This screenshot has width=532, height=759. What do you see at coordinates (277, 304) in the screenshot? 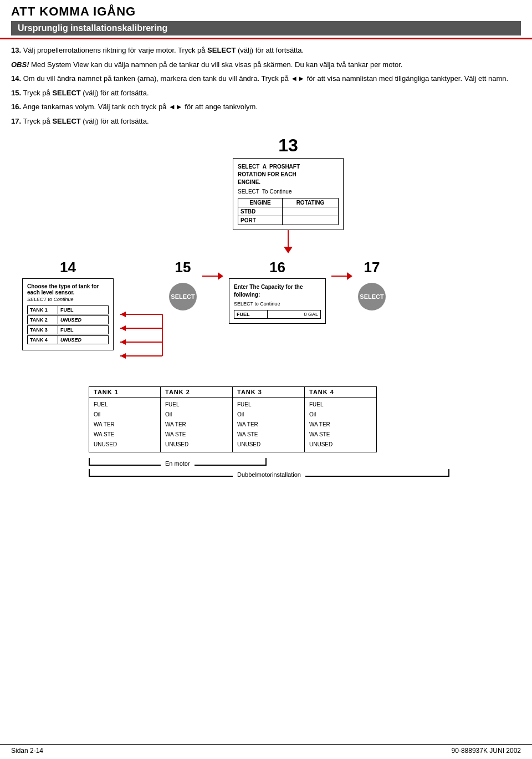
I see `step16-sub: SELECT to Continue` at bounding box center [277, 304].